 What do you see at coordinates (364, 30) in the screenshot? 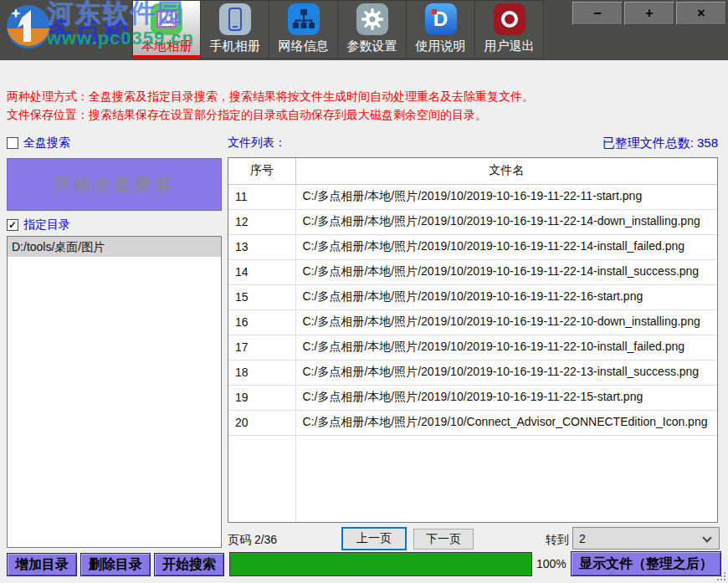
I see `toolbar: 多点相册 本地相册 手机` at bounding box center [364, 30].